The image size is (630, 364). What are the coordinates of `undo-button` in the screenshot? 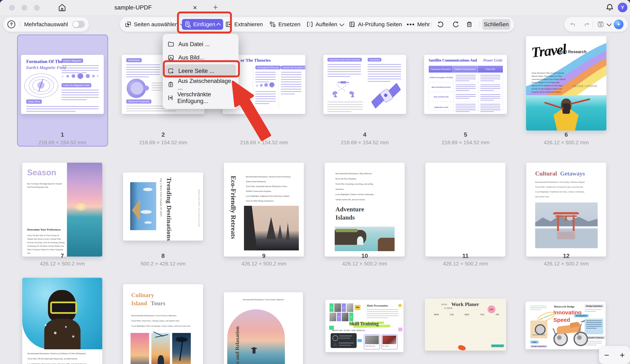 It's located at (574, 24).